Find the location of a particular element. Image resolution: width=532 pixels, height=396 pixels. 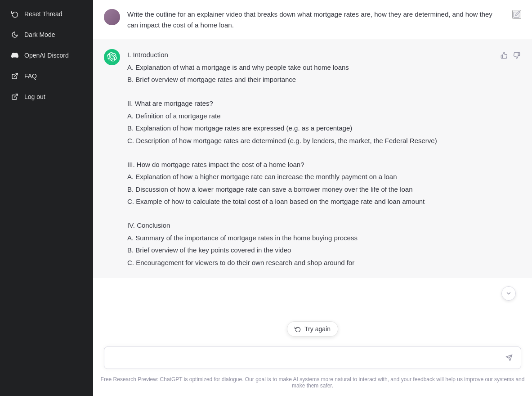

sidebar-item-logout: Log out is located at coordinates (47, 97).